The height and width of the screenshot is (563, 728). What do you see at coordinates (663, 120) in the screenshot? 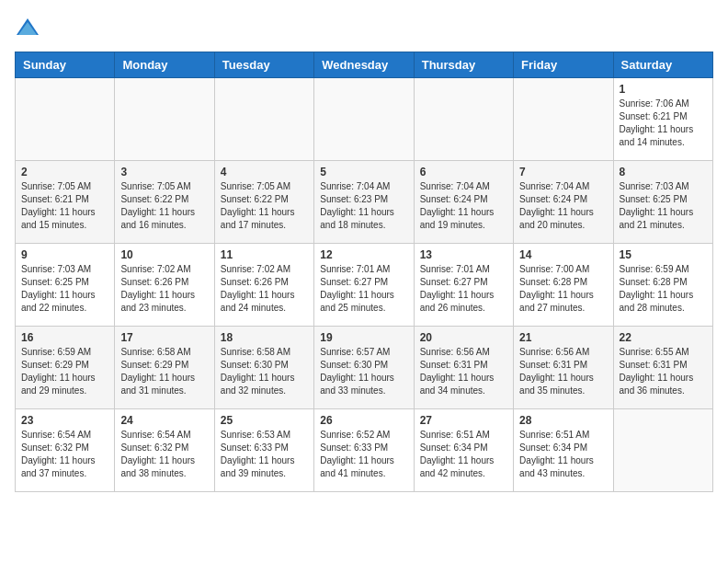
I see `calendar-cell: 1Sunrise: 7:06 AM Sunset: 6:21 PM Daylig…` at bounding box center [663, 120].